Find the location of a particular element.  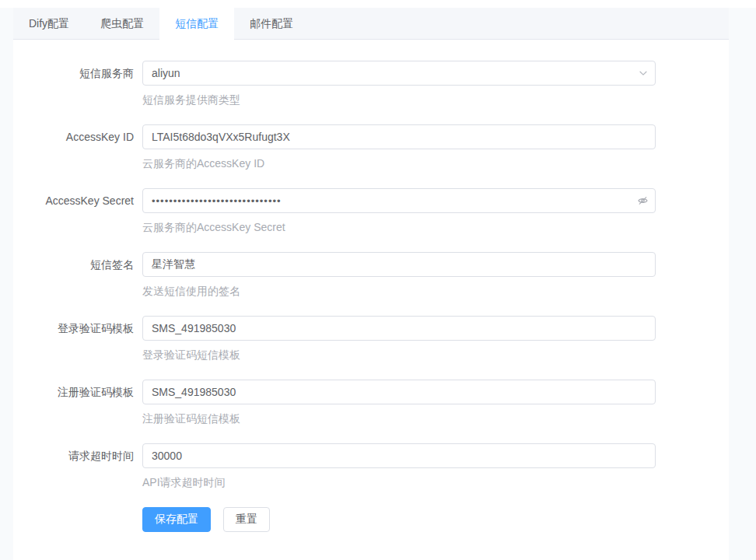

tab-email-config: 邮件配置 is located at coordinates (271, 23).